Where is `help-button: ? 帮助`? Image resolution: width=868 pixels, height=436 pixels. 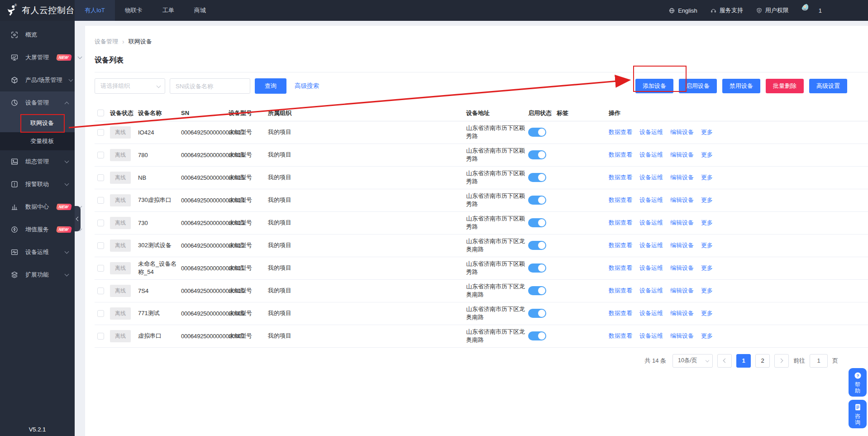
help-button: ? 帮助 is located at coordinates (858, 382).